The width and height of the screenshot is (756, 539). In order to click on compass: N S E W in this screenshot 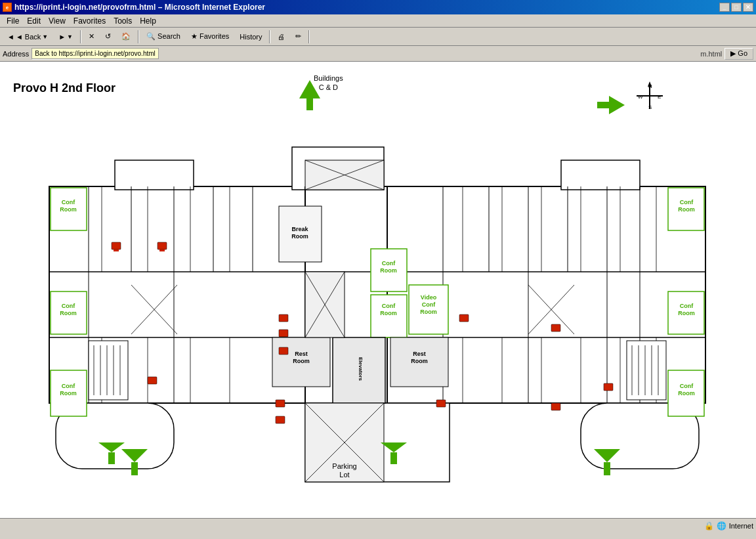, I will do `click(650, 96)`.